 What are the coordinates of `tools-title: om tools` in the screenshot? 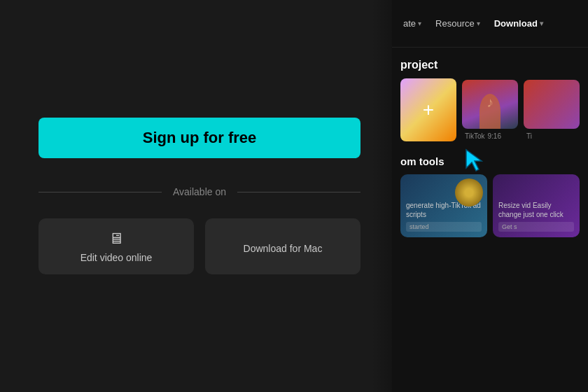 It's located at (490, 165).